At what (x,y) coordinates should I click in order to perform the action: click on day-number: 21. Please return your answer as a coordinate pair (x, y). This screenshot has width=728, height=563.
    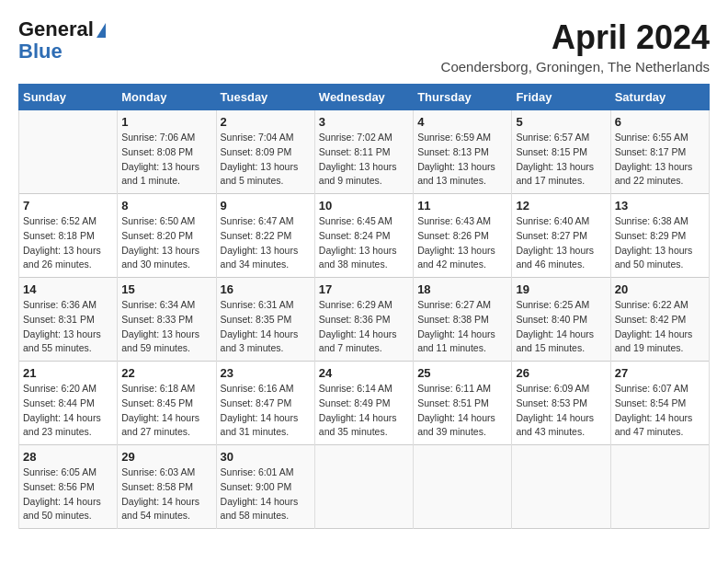
    Looking at the image, I should click on (68, 373).